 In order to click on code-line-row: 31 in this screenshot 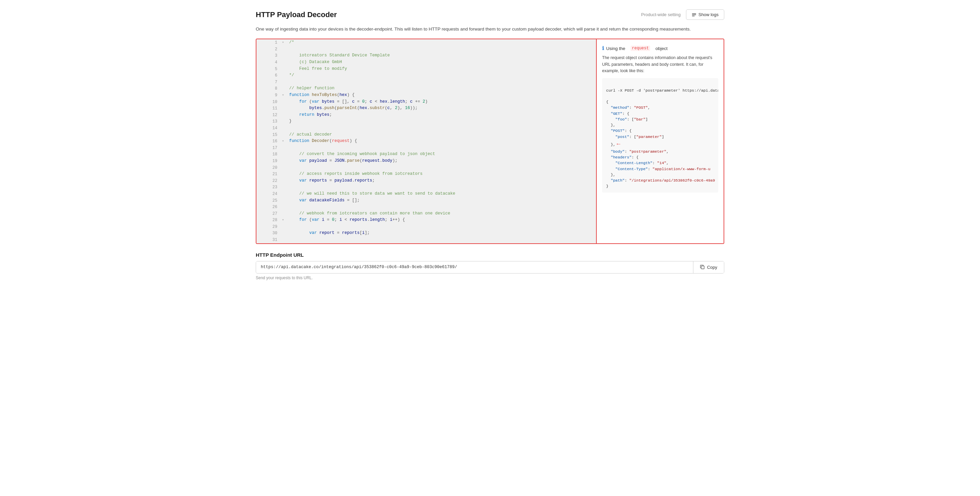, I will do `click(426, 240)`.